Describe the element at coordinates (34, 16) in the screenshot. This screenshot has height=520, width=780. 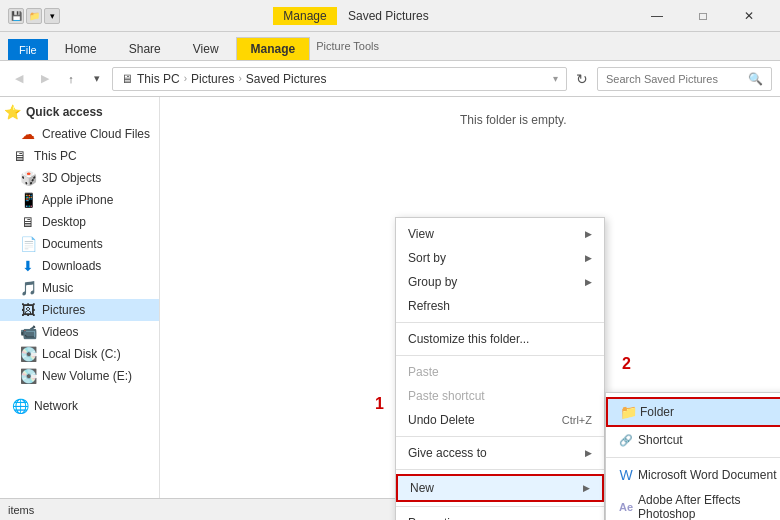
I see `quick-access-toolbar-icon2: 📁` at that location.